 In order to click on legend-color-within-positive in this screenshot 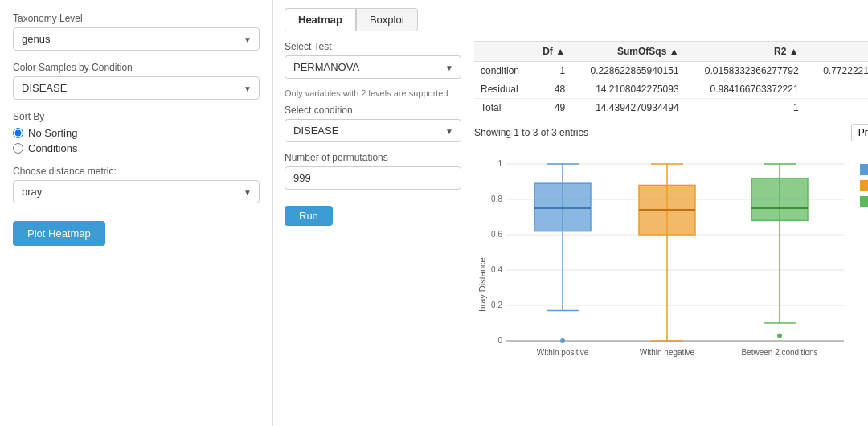, I will do `click(864, 170)`.